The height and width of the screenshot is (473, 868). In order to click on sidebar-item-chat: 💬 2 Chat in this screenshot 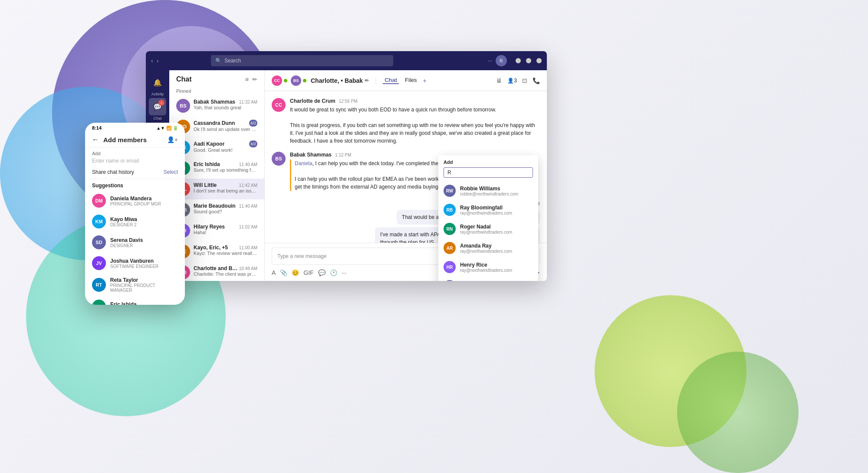, I will do `click(158, 109)`.